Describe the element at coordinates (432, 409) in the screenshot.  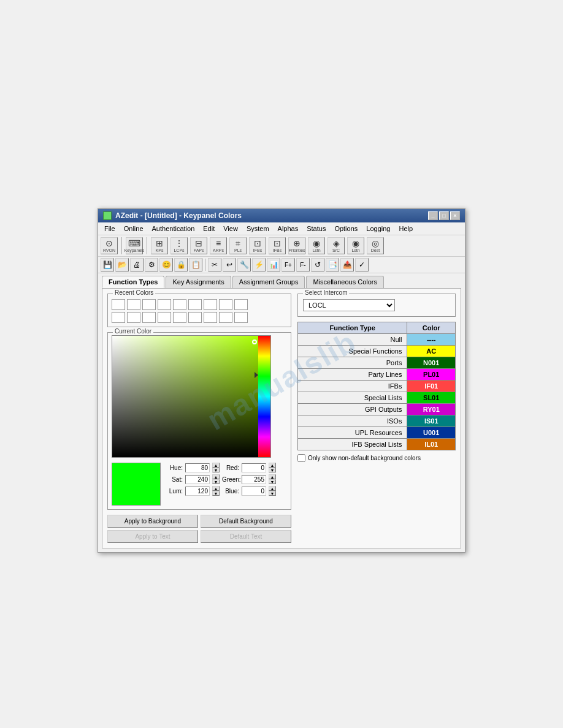
I see `ft-color-gpi-outputs: RY01` at that location.